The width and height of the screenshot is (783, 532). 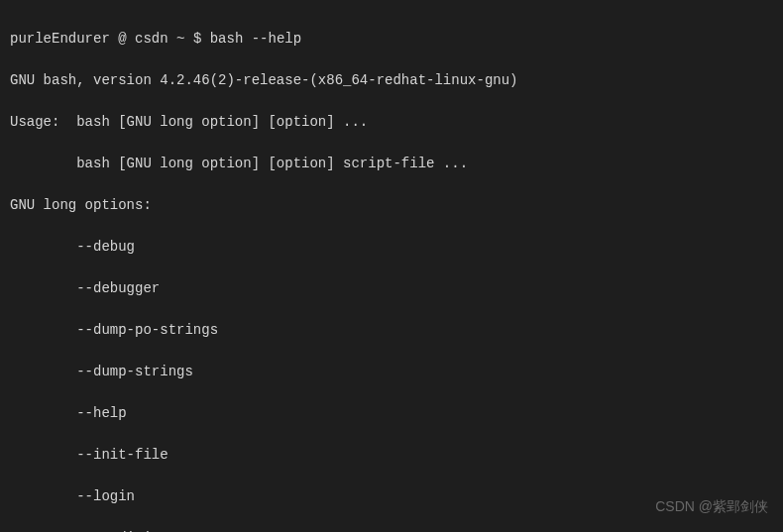 I want to click on prompt-user: purleEndurer, so click(x=59, y=39).